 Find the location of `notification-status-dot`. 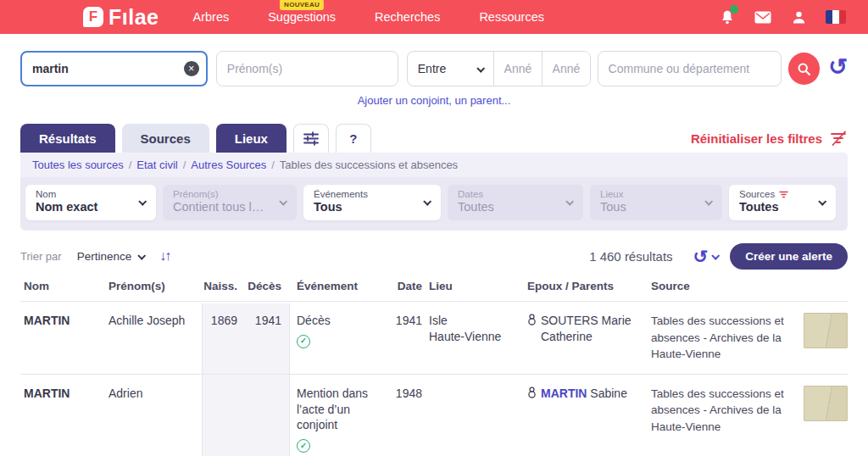

notification-status-dot is located at coordinates (734, 9).